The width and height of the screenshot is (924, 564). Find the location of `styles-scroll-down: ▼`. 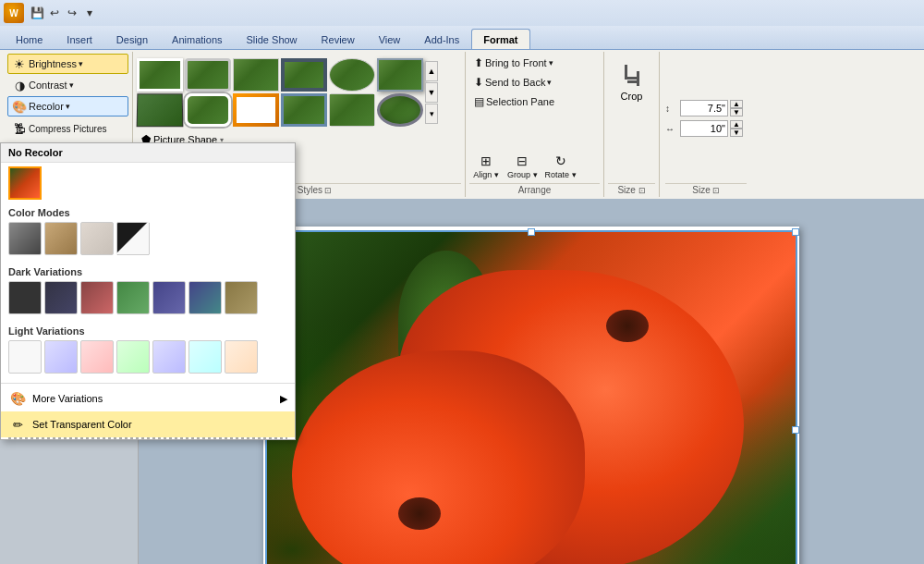

styles-scroll-down: ▼ is located at coordinates (432, 92).